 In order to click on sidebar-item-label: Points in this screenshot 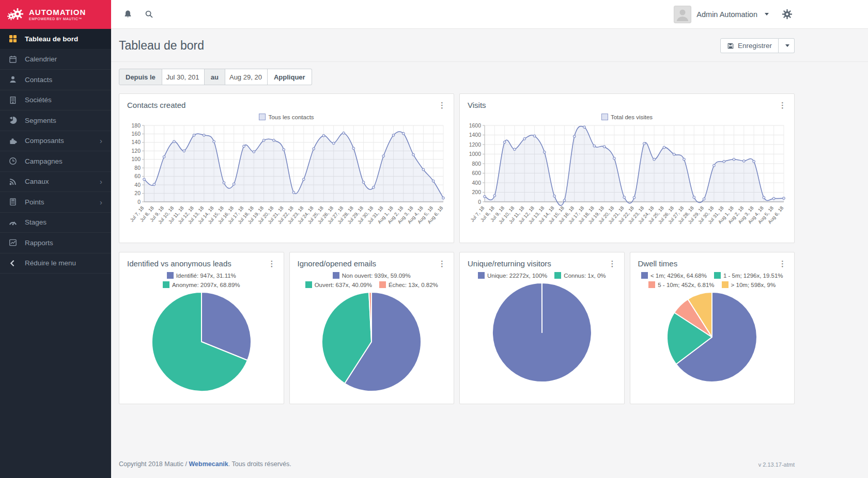, I will do `click(35, 202)`.